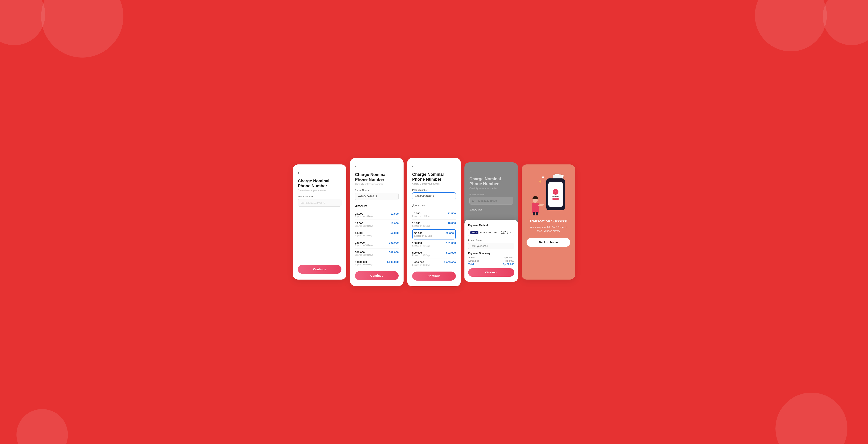  I want to click on total-label: Total, so click(471, 265).